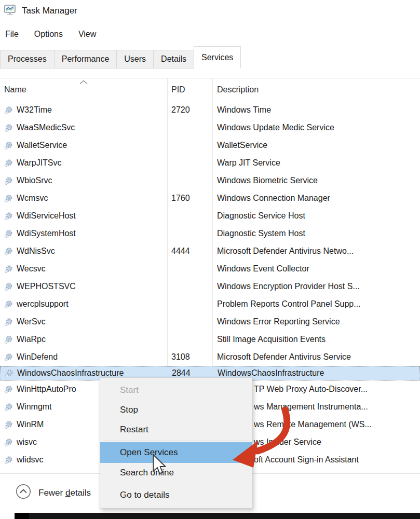 The width and height of the screenshot is (420, 519). What do you see at coordinates (135, 59) in the screenshot?
I see `tab-users: Users` at bounding box center [135, 59].